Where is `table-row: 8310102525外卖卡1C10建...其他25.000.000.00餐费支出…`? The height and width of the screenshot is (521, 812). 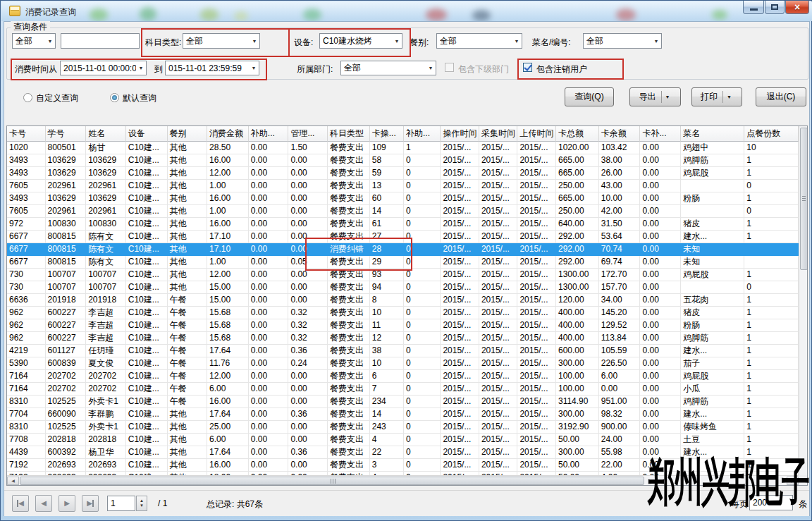
table-row: 8310102525外卖卡1C10建...其他25.000.000.00餐费支出… is located at coordinates (403, 427).